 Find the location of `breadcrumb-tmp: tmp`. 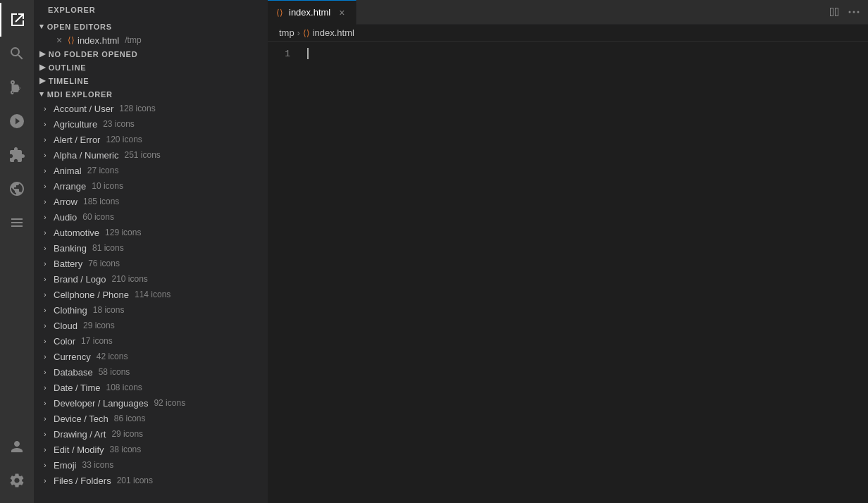

breadcrumb-tmp: tmp is located at coordinates (287, 32).